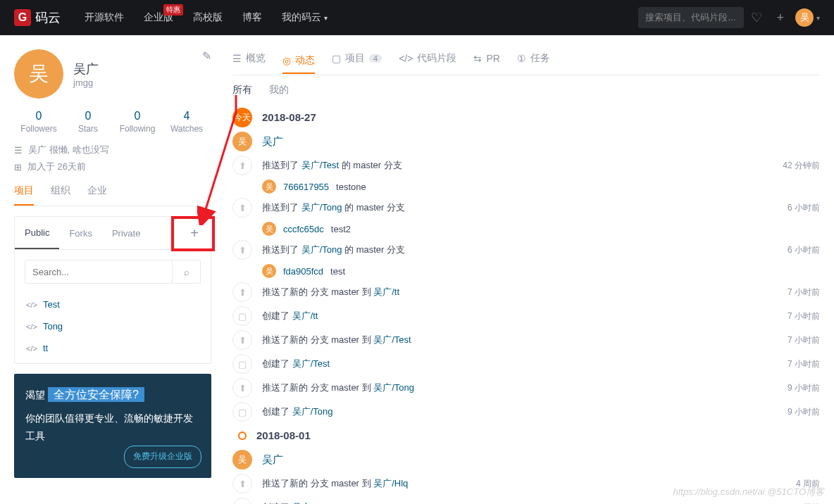 The width and height of the screenshot is (834, 504). Describe the element at coordinates (173, 10) in the screenshot. I see `nav-badge: 特惠` at that location.